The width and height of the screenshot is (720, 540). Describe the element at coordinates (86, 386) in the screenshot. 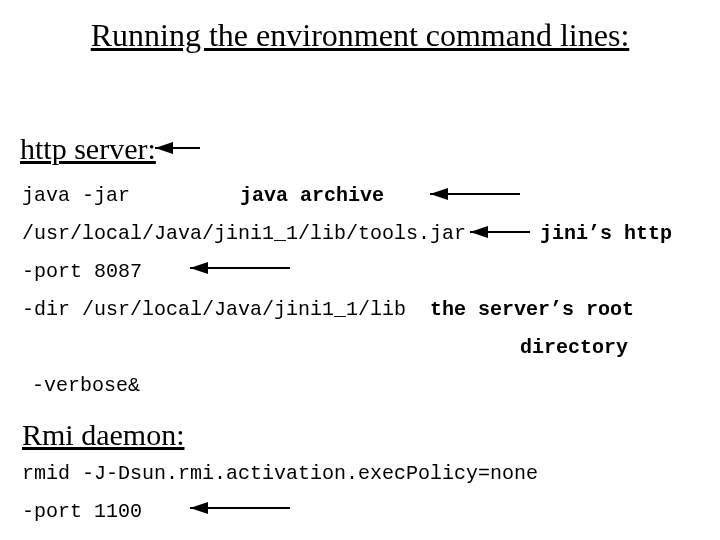

I see `cmd-verbose: -verbose&` at that location.